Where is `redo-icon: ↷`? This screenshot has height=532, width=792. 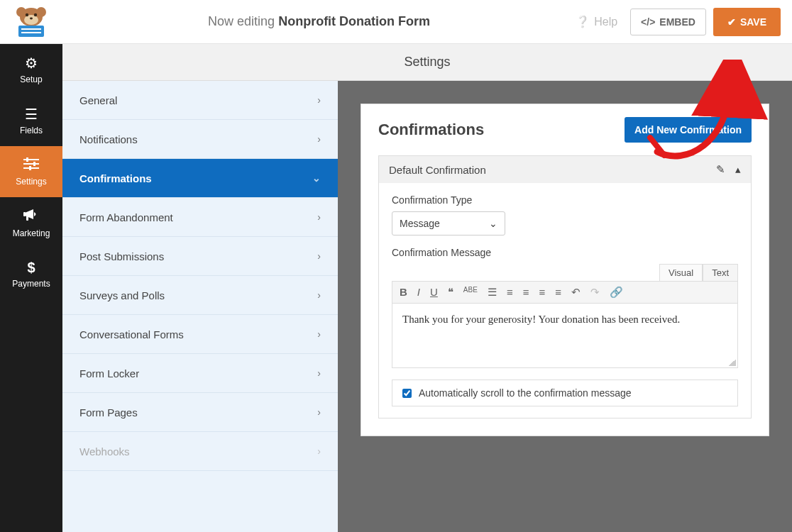 redo-icon: ↷ is located at coordinates (595, 292).